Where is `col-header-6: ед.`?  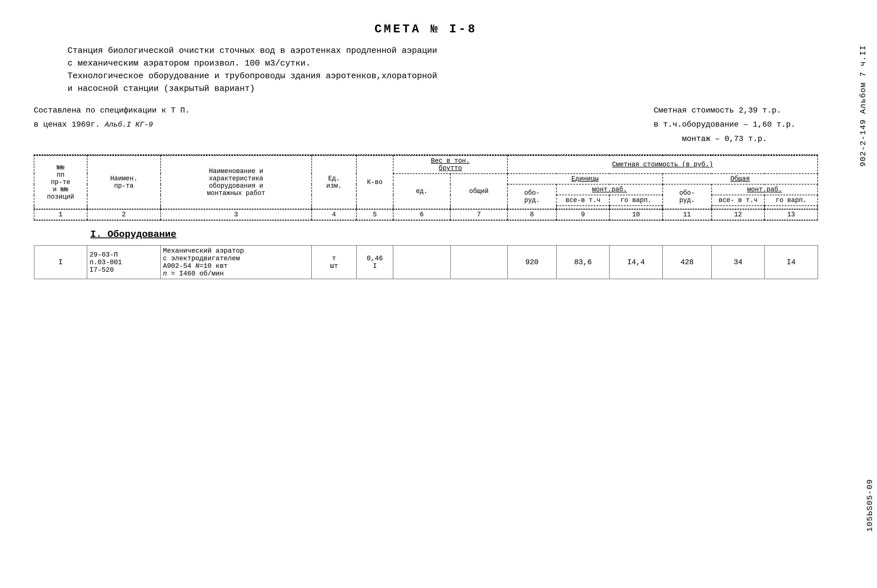 col-header-6: ед. is located at coordinates (422, 191).